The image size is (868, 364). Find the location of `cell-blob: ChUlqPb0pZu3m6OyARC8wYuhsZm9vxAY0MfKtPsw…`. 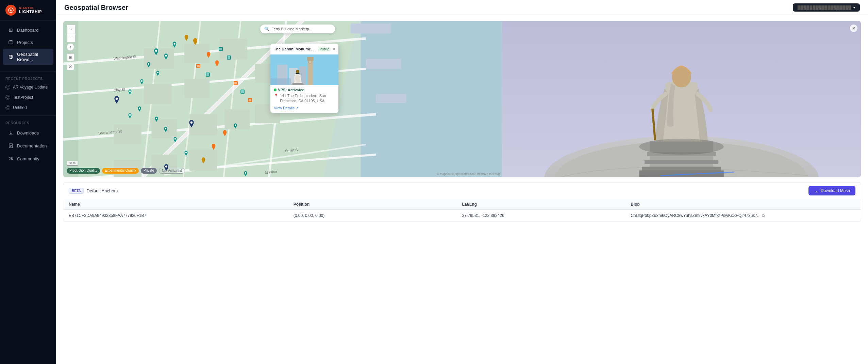

cell-blob: ChUlqPb0pZu3m6OyARC8wYuhsZm9vxAY0MfKtPsw… is located at coordinates (743, 216).